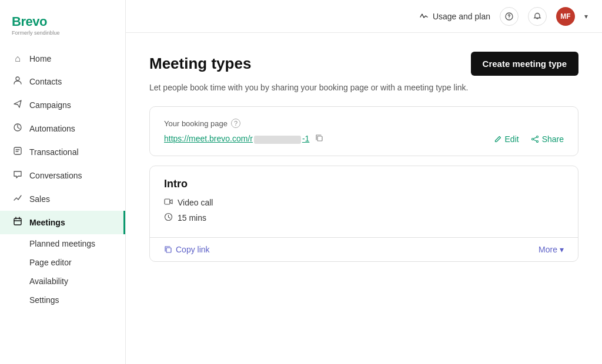 The width and height of the screenshot is (602, 364). What do you see at coordinates (364, 139) in the screenshot?
I see `booking-url-row: https://meet.brevo.com/r-1 Edit` at bounding box center [364, 139].